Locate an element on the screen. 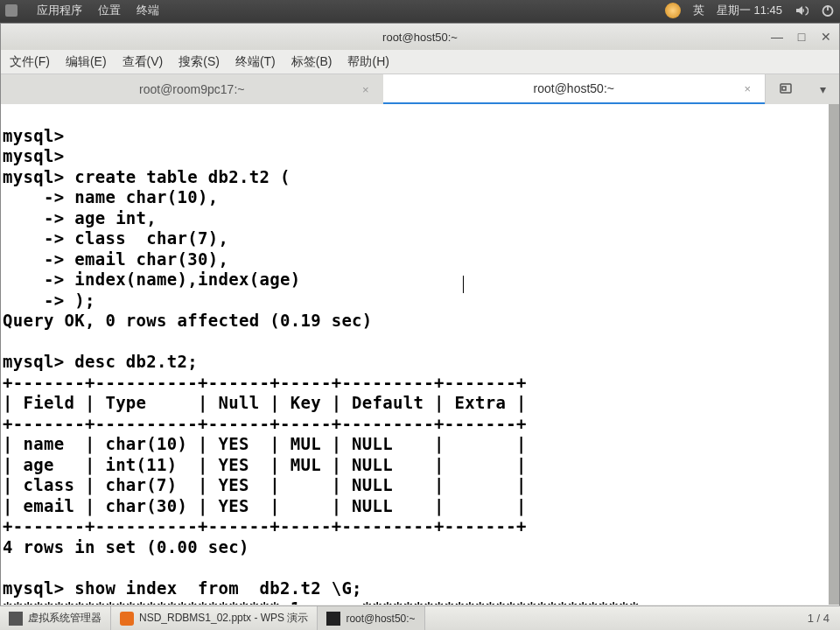 This screenshot has height=630, width=840. task-label: root@host50:~ is located at coordinates (380, 619).